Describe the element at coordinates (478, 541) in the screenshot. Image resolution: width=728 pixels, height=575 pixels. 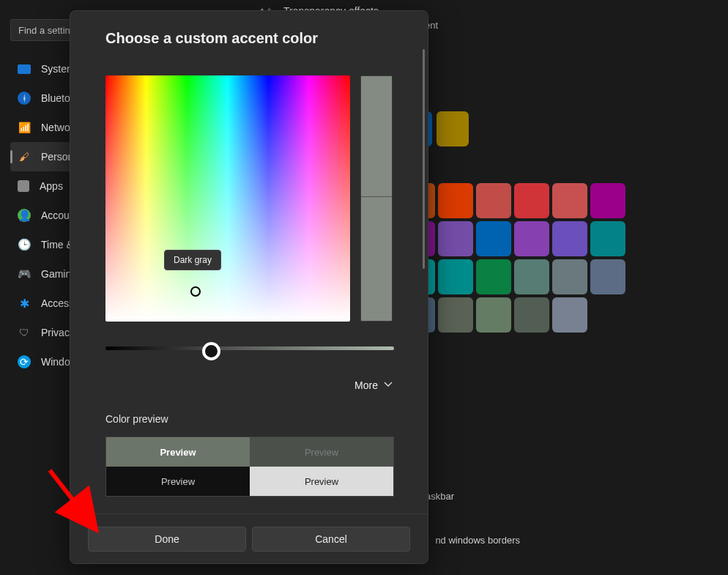
I see `borders-line-fragment: nd windows borders` at that location.